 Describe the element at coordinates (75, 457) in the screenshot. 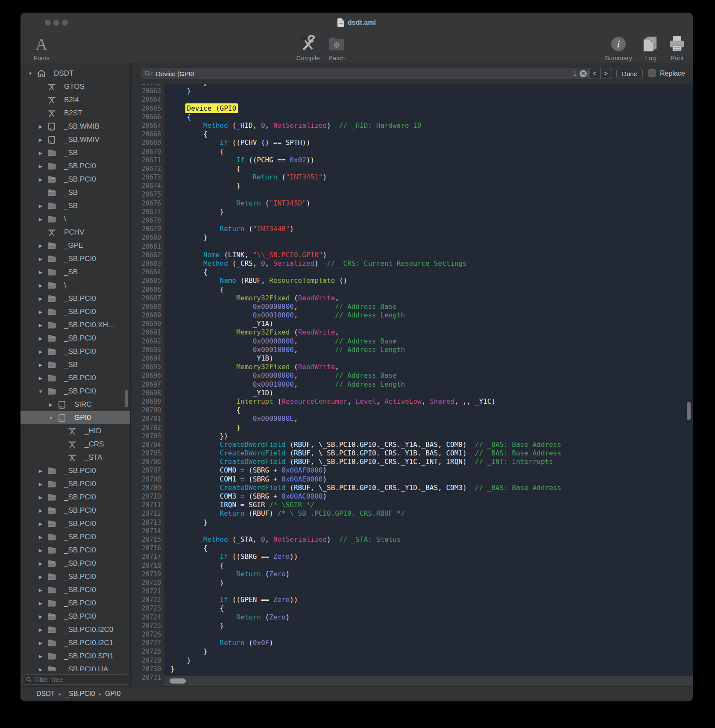

I see `tree-item-sta: _STA` at that location.